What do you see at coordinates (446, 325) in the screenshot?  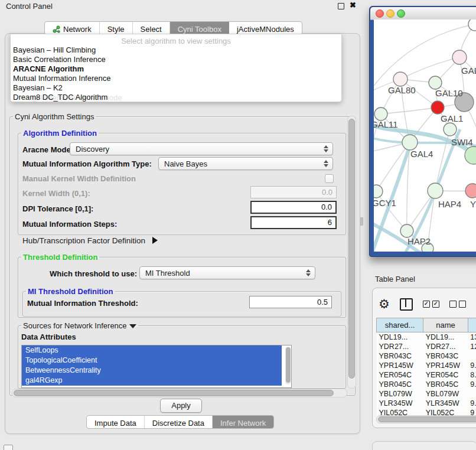 I see `column-header: name` at bounding box center [446, 325].